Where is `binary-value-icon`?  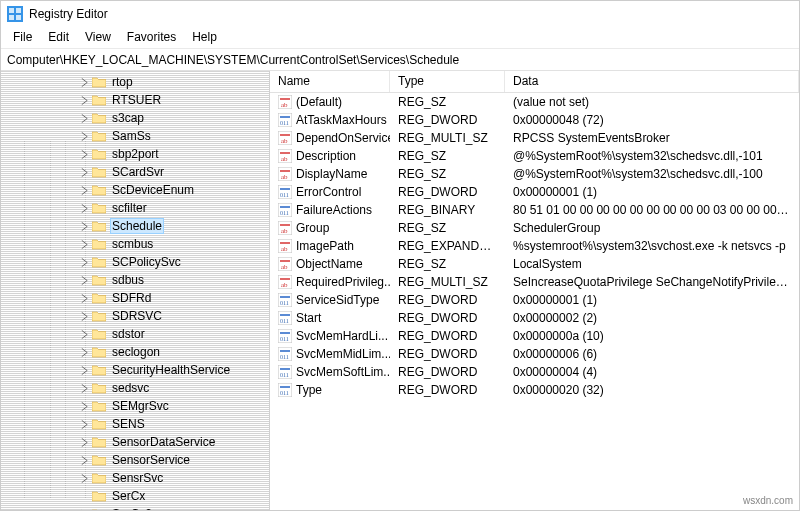 binary-value-icon is located at coordinates (285, 354).